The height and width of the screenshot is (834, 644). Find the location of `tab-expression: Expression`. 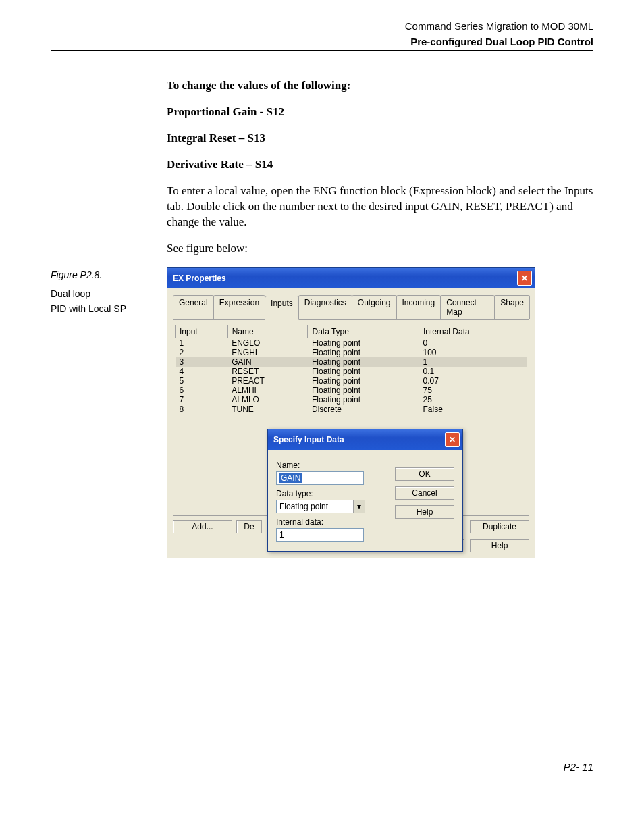

tab-expression: Expression is located at coordinates (239, 307).